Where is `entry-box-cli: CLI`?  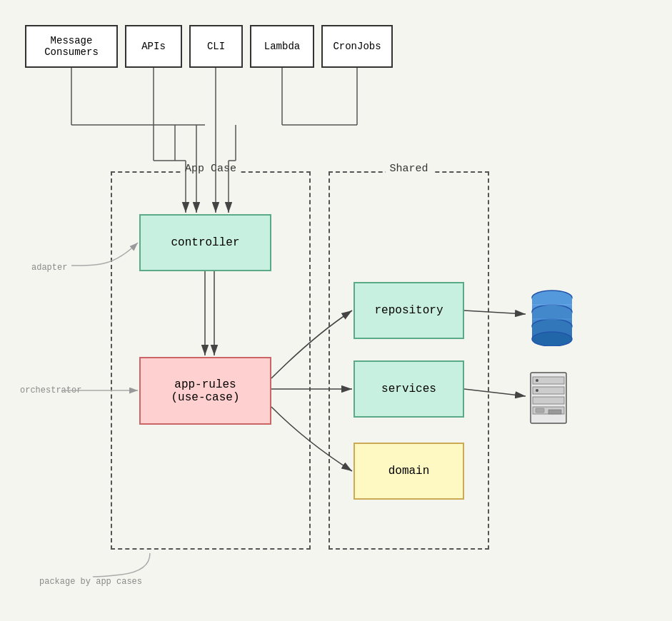
entry-box-cli: CLI is located at coordinates (216, 46).